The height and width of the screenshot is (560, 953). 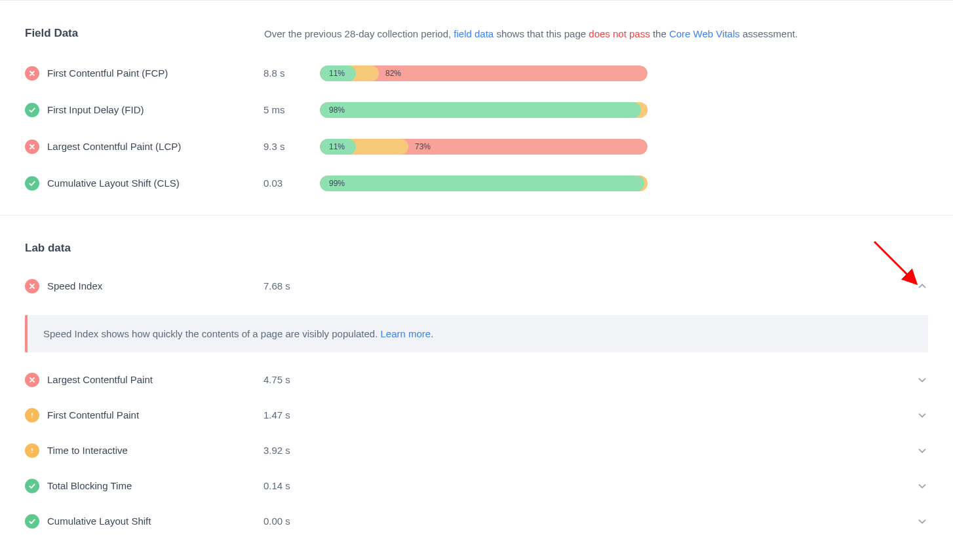 I want to click on metric-label: Cumulative Layout Shift (CLS), so click(x=155, y=183).